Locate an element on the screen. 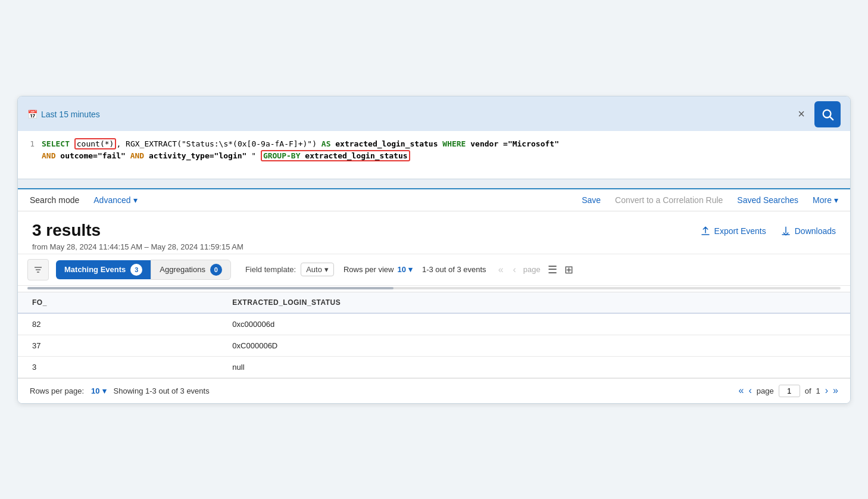 The height and width of the screenshot is (499, 868). footer-prev-page: ‹ is located at coordinates (750, 391).